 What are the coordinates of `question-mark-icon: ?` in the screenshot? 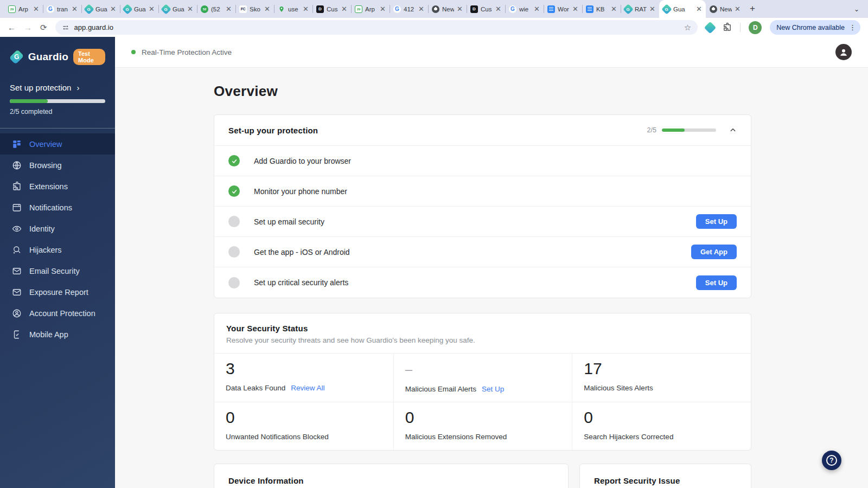 It's located at (832, 460).